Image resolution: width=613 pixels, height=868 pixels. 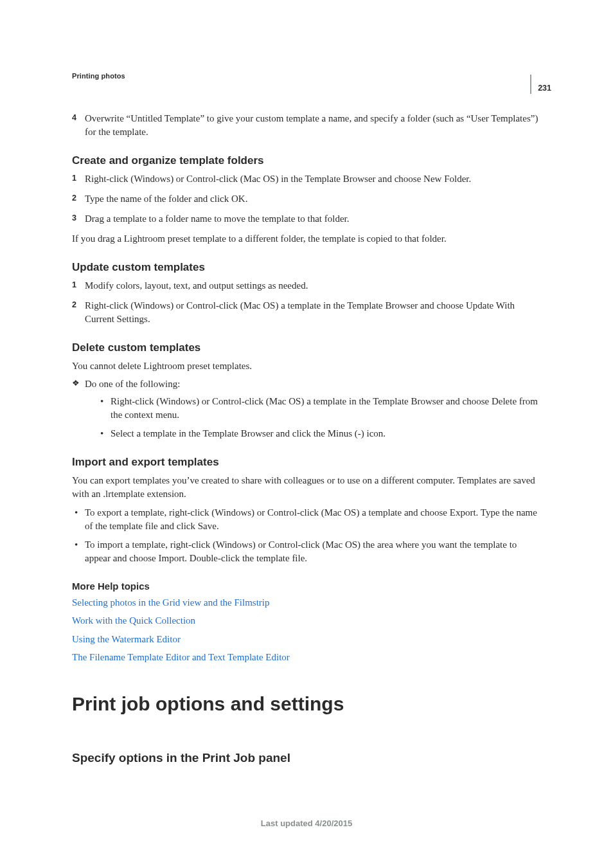 What do you see at coordinates (306, 239) in the screenshot?
I see `paragraph-create-organize-trailing: If you drag a Lightroom preset template …` at bounding box center [306, 239].